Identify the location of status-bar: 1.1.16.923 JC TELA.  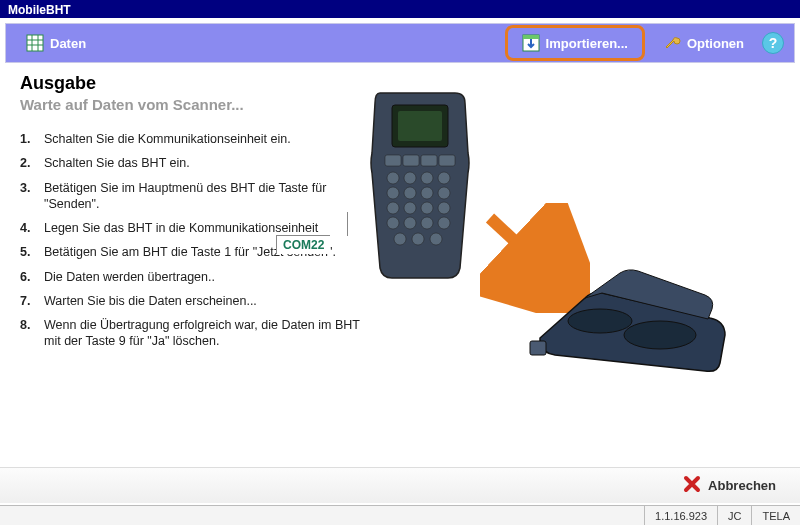
(400, 515).